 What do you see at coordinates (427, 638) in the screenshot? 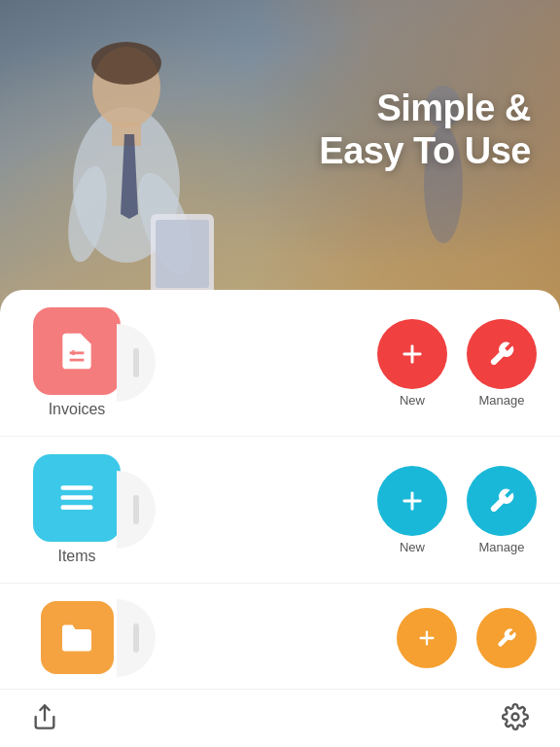
I see `third-new-button` at bounding box center [427, 638].